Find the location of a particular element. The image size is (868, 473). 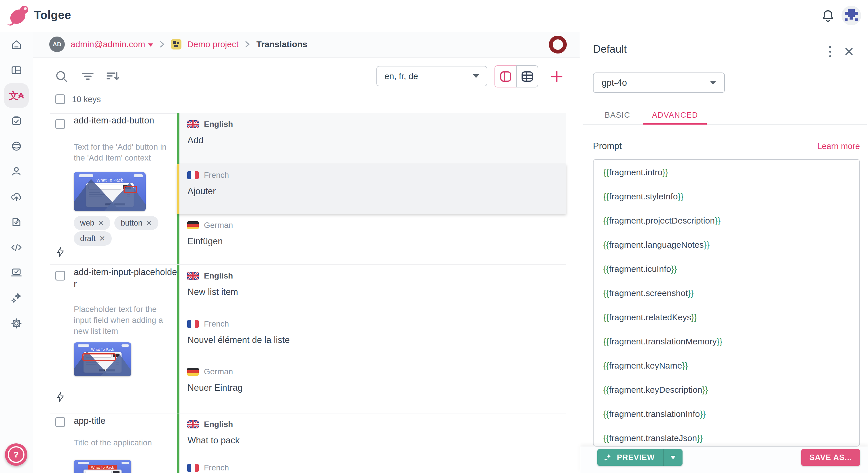

prompt-fragment: {{fragment.intro}} is located at coordinates (726, 172).